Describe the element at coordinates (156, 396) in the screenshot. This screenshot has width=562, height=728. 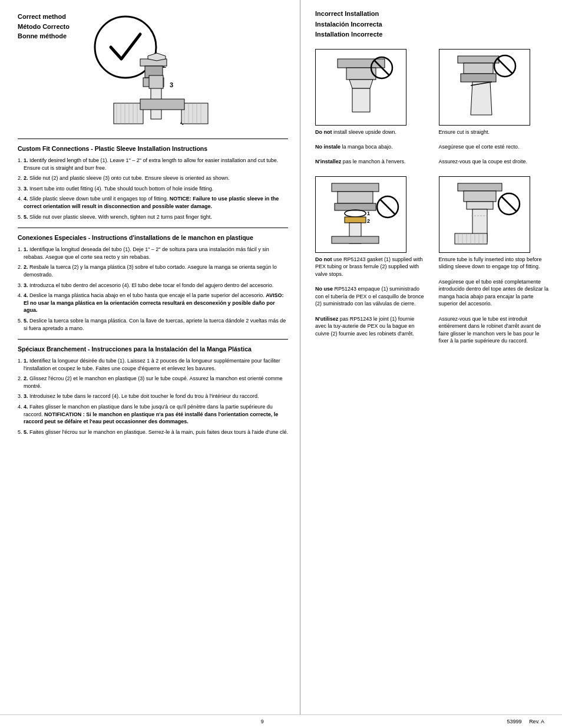
I see `speciaux-step3: 3. Introduisez le tube dans le raccord (…` at that location.